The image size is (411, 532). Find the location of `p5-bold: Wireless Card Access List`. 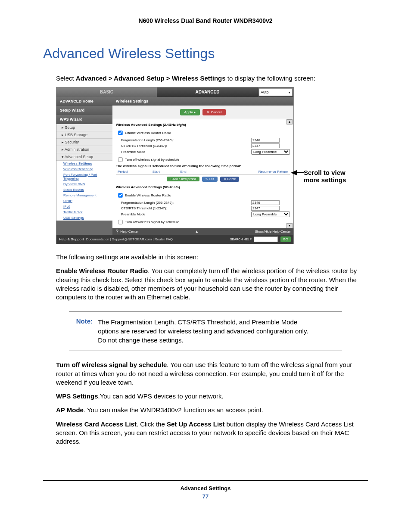

p5-bold: Wireless Card Access List is located at coordinates (97, 424).